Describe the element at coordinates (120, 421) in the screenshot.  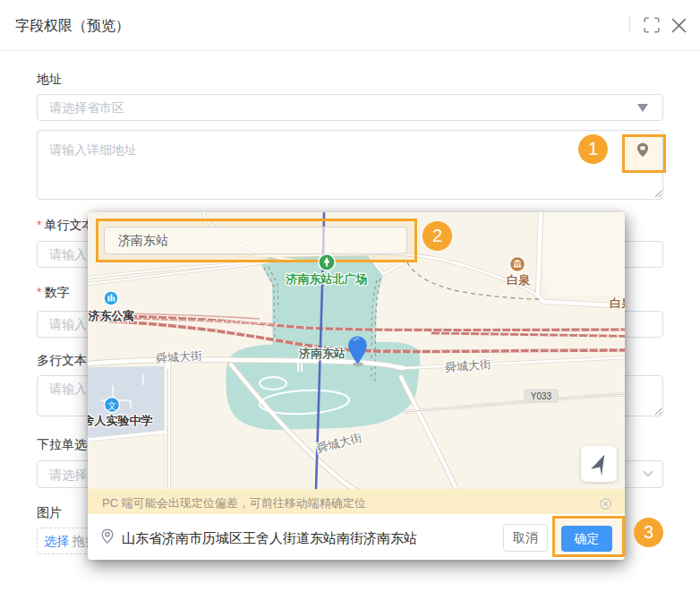
I see `svg-text: 王舍人实验中学` at that location.